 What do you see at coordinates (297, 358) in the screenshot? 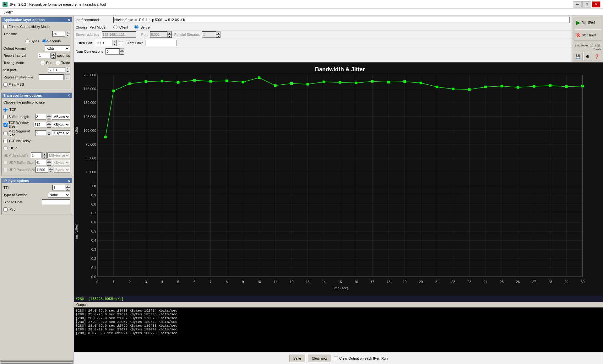
I see `save-button: Save` at bounding box center [297, 358].